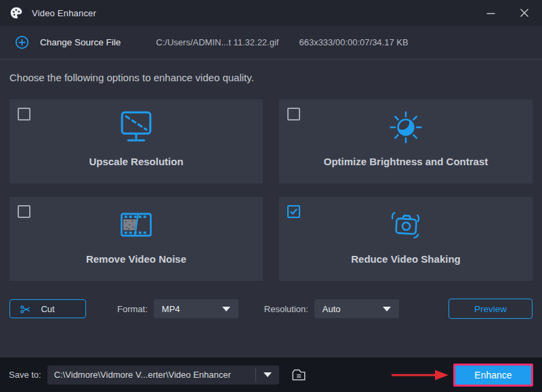 The image size is (542, 392). What do you see at coordinates (491, 309) in the screenshot?
I see `preview-button: Preview` at bounding box center [491, 309].